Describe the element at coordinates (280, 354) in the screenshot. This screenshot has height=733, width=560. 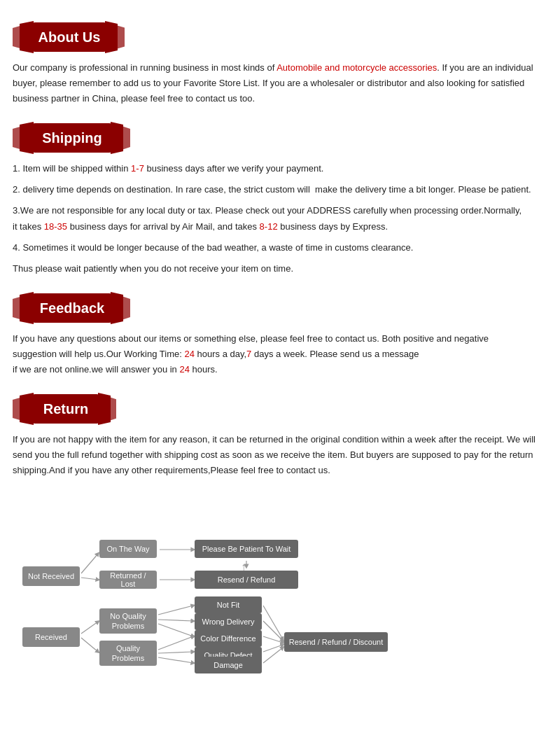
I see `feedback-text: If you have any questions about our item…` at that location.